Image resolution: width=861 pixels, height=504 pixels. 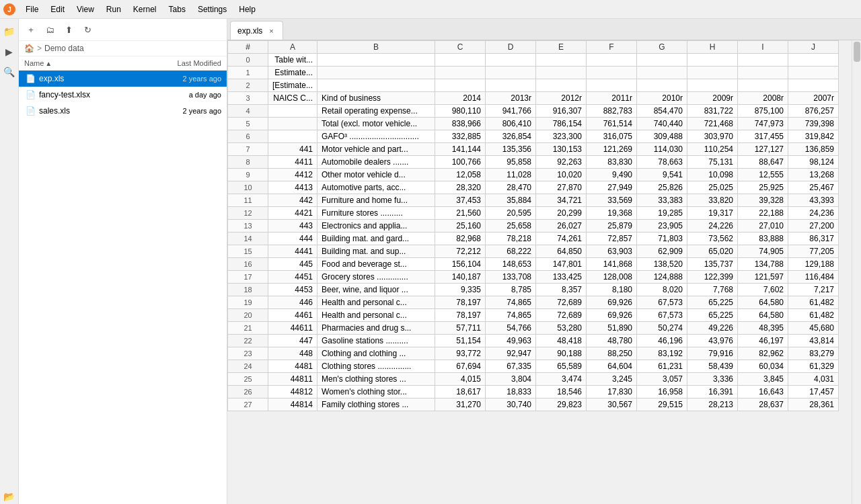 I want to click on cell-j: 129,188, so click(x=814, y=265).